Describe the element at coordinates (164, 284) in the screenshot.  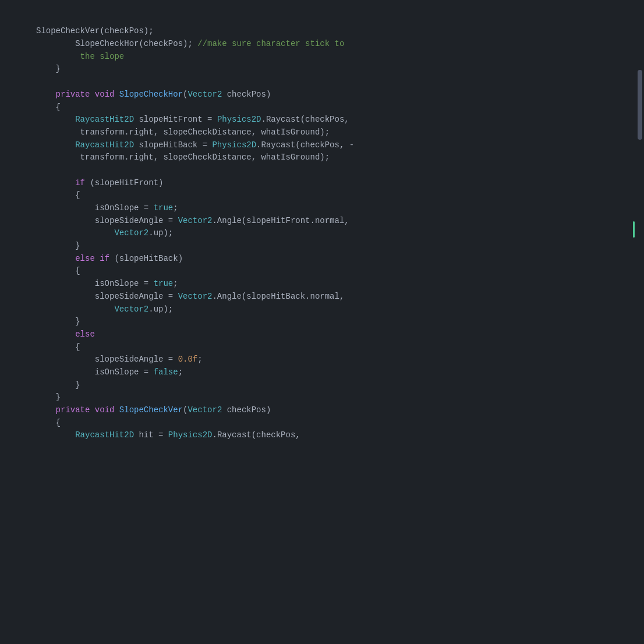
I see `token-kw-true: true` at that location.